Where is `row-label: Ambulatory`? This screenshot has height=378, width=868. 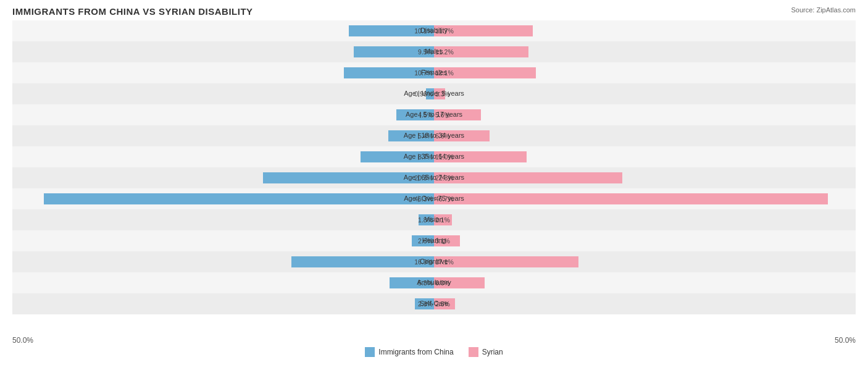
row-label: Ambulatory is located at coordinates (434, 282).